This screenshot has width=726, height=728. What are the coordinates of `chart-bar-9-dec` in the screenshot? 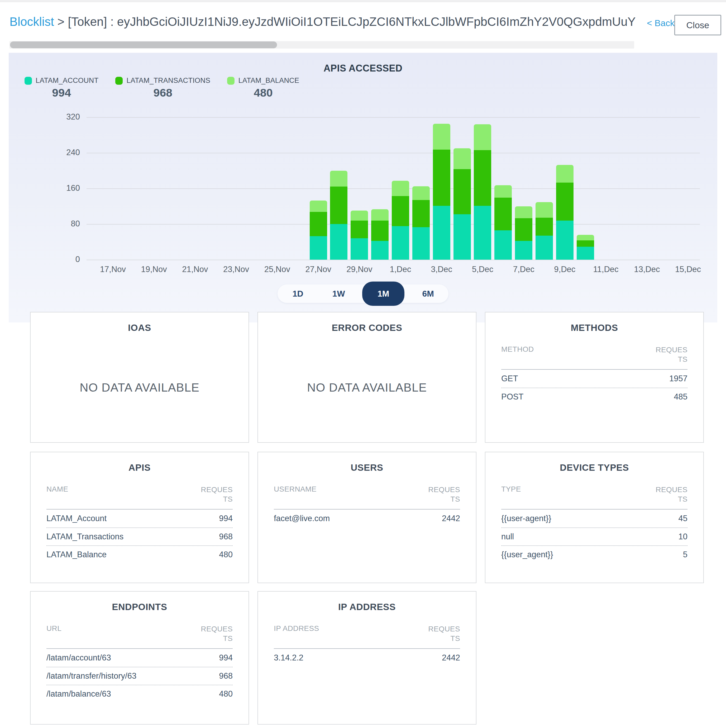 It's located at (565, 213).